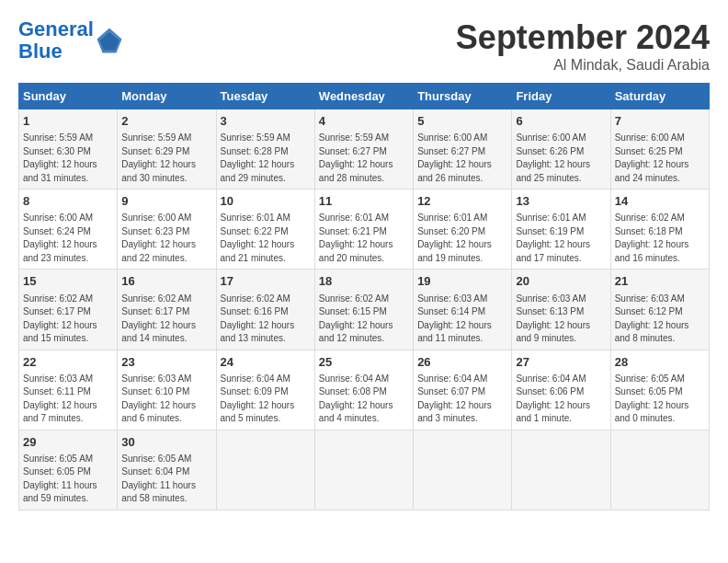 This screenshot has width=728, height=563. Describe the element at coordinates (463, 230) in the screenshot. I see `table-row: 12Sunrise: 6:01 AM Sunset: 6:20 PM Dayli…` at that location.